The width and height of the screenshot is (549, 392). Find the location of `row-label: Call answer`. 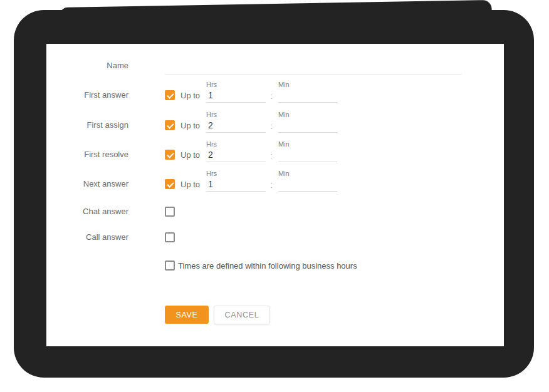

row-label: Call answer is located at coordinates (88, 237).